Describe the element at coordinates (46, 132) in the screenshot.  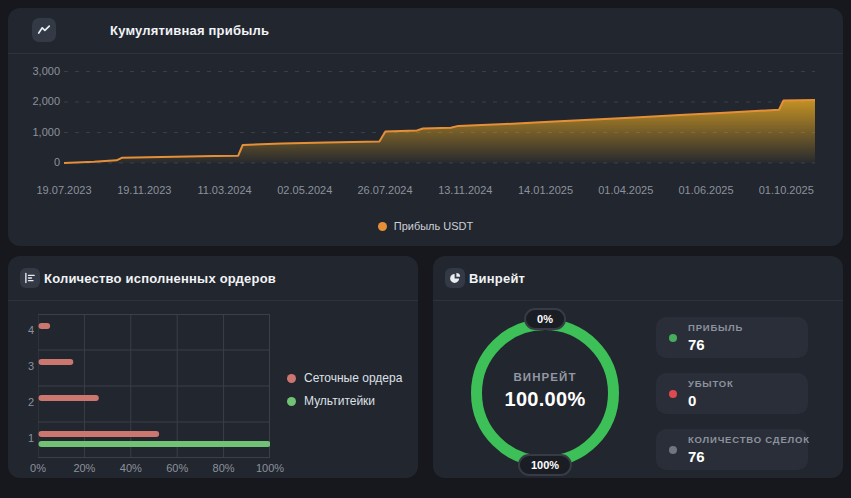
I see `axis-tick-label: 1,000` at that location.